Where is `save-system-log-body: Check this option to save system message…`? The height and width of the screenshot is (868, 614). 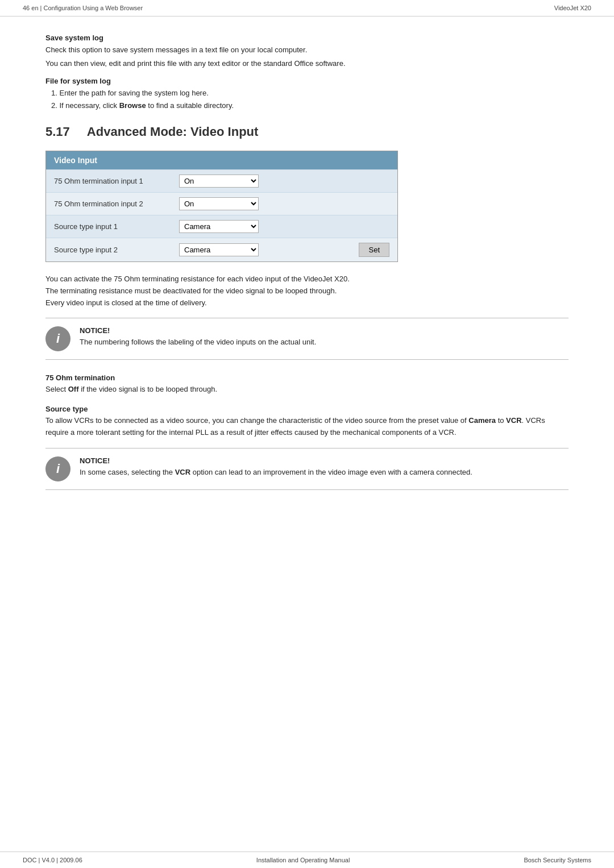 save-system-log-body: Check this option to save system message… is located at coordinates (307, 57).